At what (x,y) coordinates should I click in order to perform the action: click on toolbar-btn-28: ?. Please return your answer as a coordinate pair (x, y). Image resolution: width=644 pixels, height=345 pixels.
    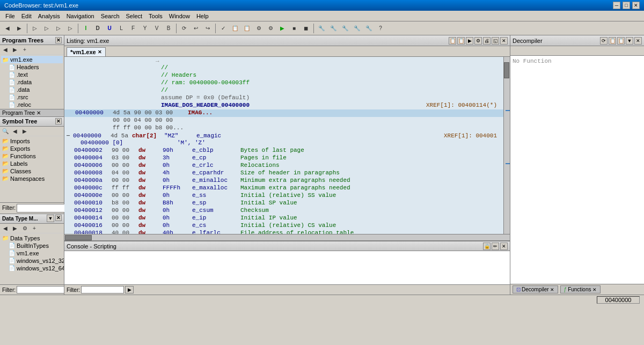
    Looking at the image, I should click on (380, 28).